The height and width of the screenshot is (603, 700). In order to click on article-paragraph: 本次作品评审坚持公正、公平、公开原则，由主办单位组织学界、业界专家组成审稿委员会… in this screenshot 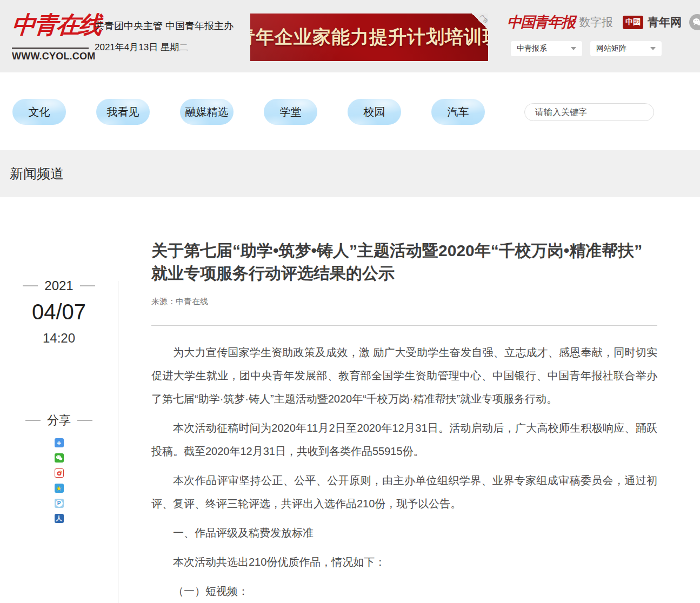, I will do `click(404, 492)`.